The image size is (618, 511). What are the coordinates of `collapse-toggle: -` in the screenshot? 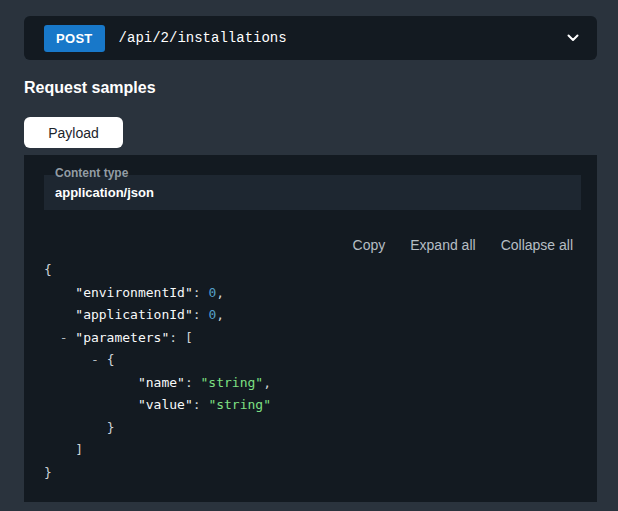 It's located at (95, 360).